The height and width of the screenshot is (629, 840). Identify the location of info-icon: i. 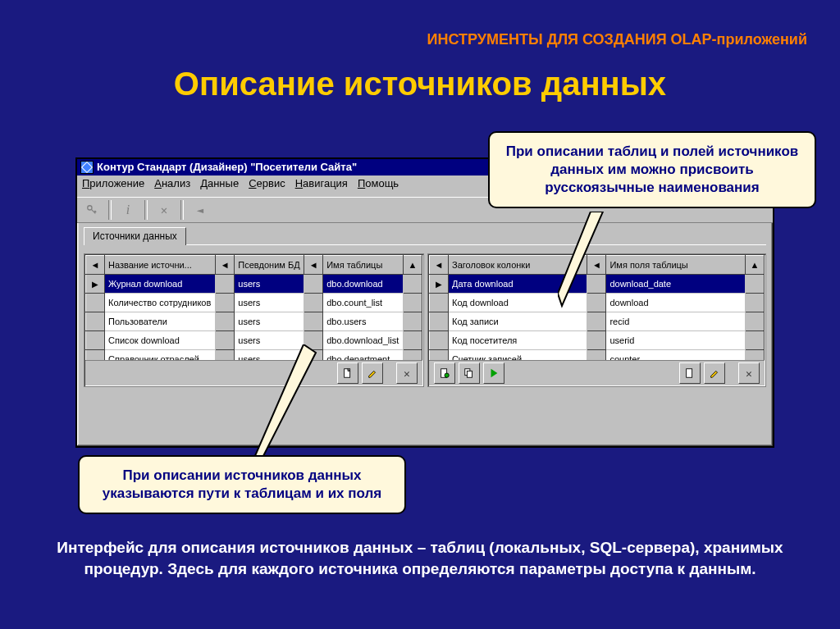
(128, 210).